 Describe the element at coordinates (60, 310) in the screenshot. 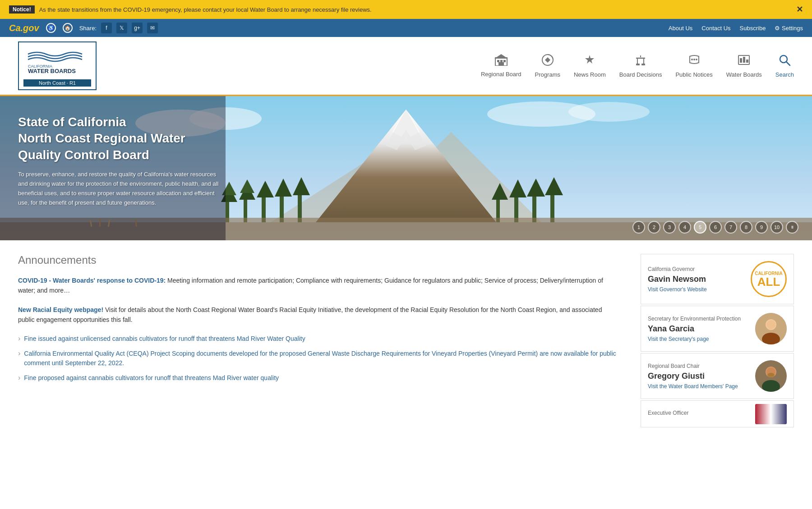

I see `racial-equity-link: New Racial Equity webpage!` at that location.